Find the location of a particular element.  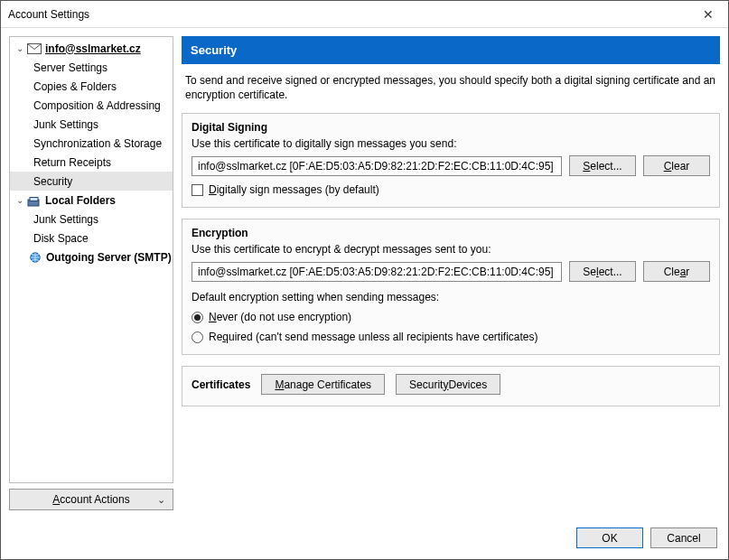

smtp-icon is located at coordinates (35, 257).